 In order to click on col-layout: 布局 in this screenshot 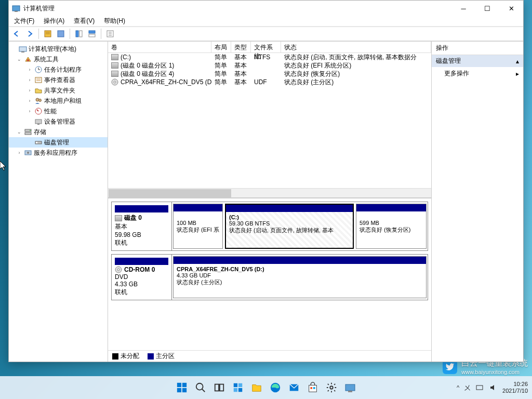, I will do `click(221, 47)`.